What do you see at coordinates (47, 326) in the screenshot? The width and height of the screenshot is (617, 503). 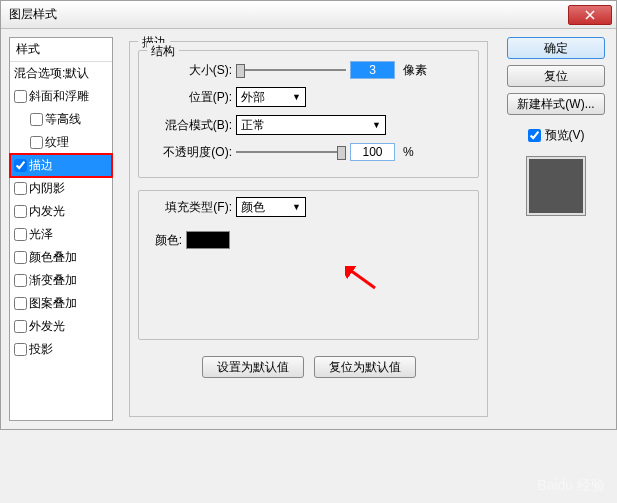 I see `sidebar-item-label: 外发光` at bounding box center [47, 326].